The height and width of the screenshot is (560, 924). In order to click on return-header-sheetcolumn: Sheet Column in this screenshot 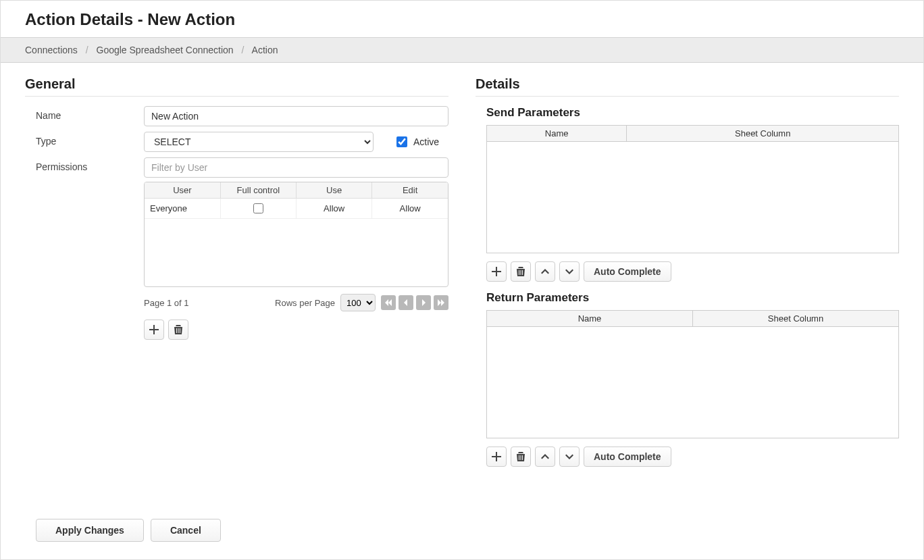, I will do `click(796, 319)`.